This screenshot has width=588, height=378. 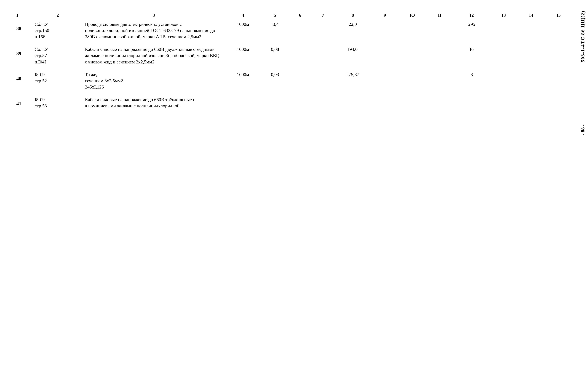 I want to click on cell-r2-c10, so click(x=439, y=81).